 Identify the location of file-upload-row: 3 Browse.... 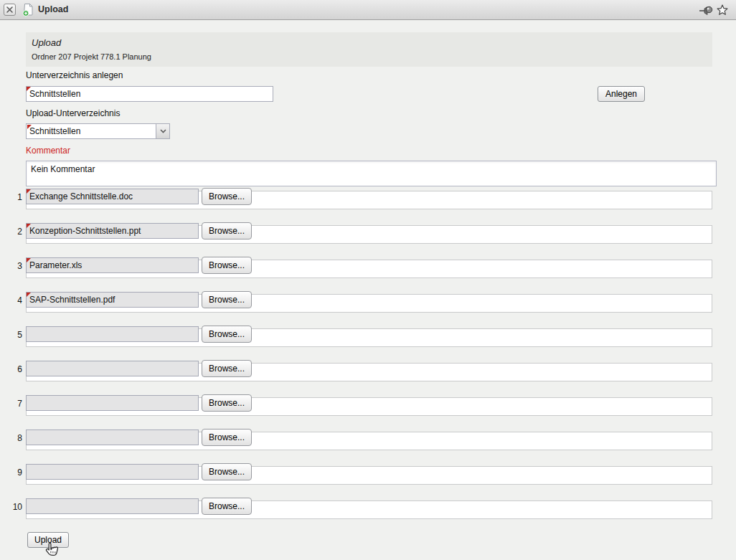
(359, 268).